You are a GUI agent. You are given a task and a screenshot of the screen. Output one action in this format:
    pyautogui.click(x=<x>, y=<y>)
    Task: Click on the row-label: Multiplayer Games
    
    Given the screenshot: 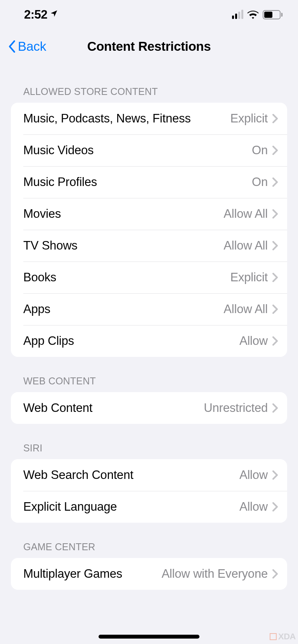 What is the action you would take?
    pyautogui.click(x=92, y=574)
    